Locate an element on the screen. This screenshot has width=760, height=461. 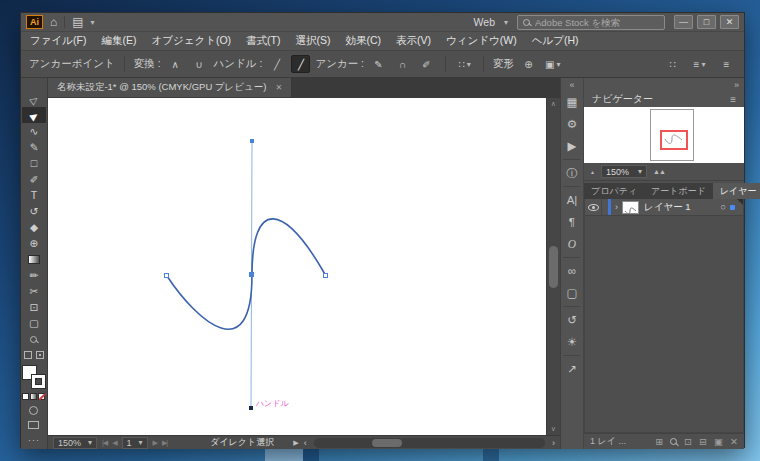
expand-layer-icon: › is located at coordinates (616, 207).